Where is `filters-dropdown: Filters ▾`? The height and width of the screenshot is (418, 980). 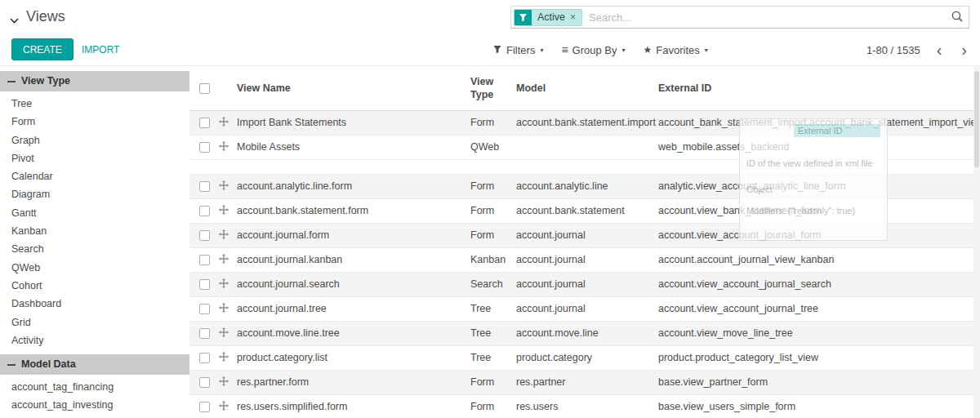 filters-dropdown: Filters ▾ is located at coordinates (518, 51).